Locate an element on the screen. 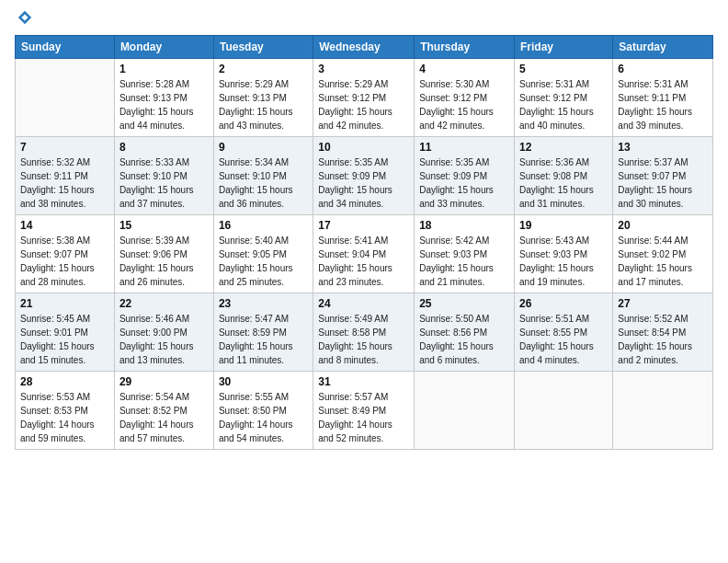  calendar-cell: 2Sunrise: 5:29 AM Sunset: 9:13 PM Daylig… is located at coordinates (263, 98).